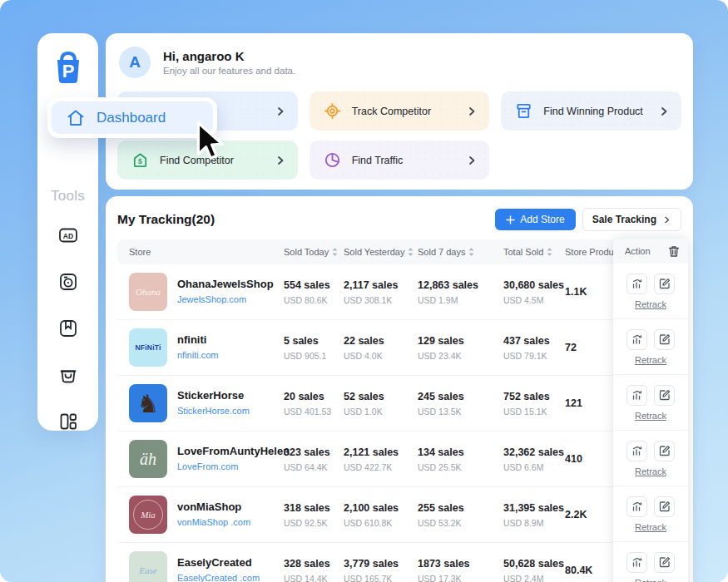  Describe the element at coordinates (201, 348) in the screenshot. I see `store-cell: NFiNiTi nfiniti nfiniti.com` at that location.